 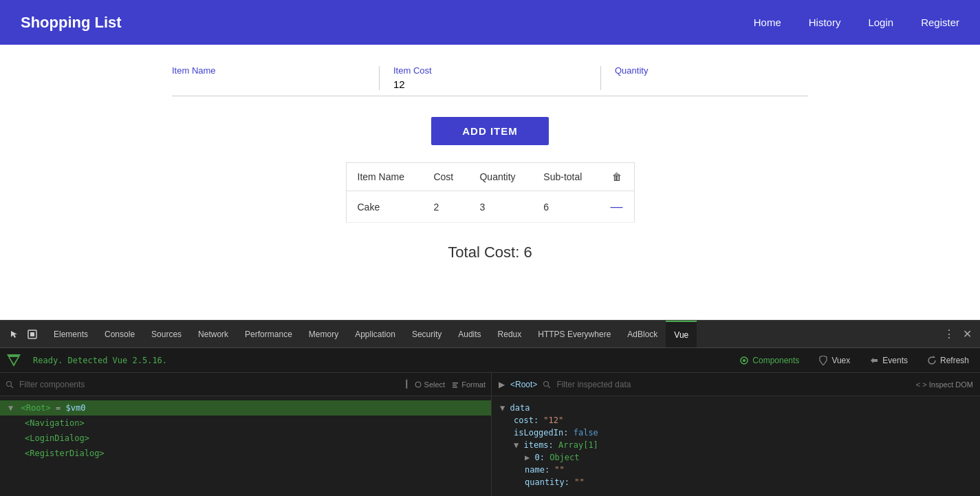 I want to click on devtools-actions: Select Format, so click(x=450, y=385).